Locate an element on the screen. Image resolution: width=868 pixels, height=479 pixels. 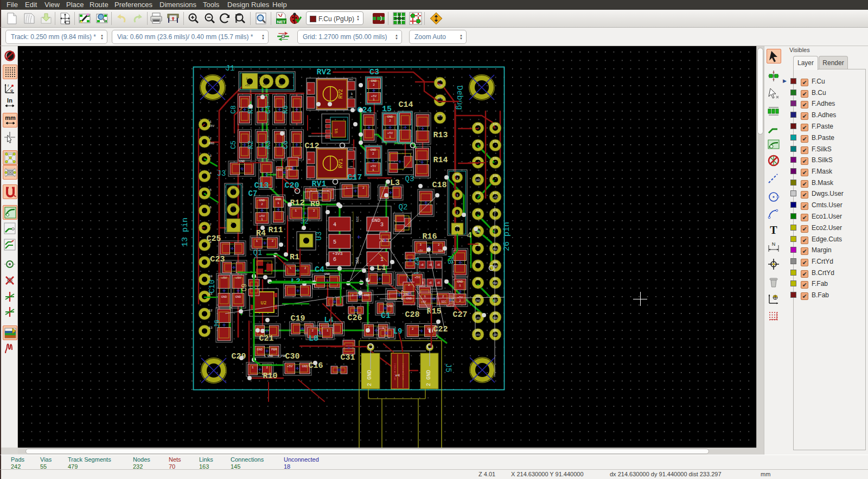
svg-text: +3V3 is located at coordinates (337, 254).